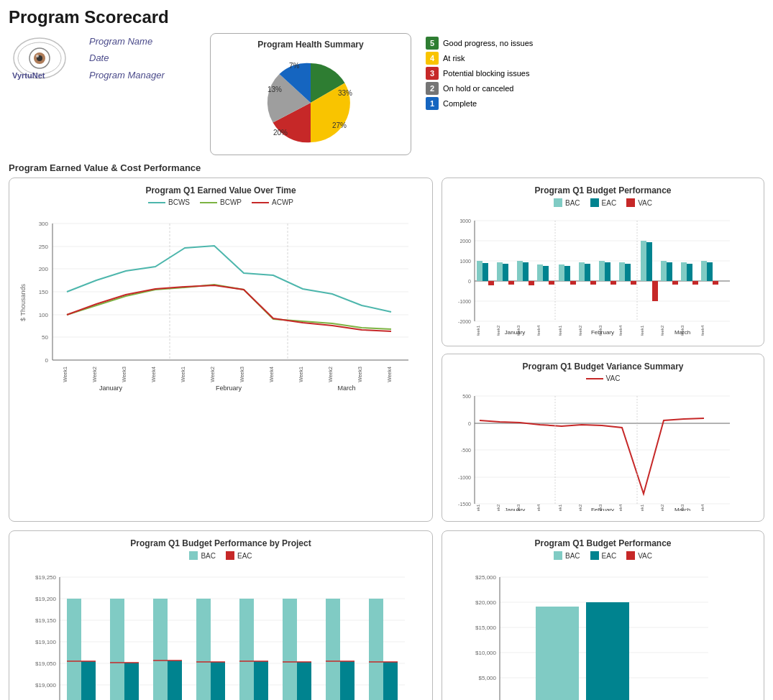 Image resolution: width=773 pixels, height=700 pixels. Describe the element at coordinates (465, 302) in the screenshot. I see `svg-text: -1000` at that location.